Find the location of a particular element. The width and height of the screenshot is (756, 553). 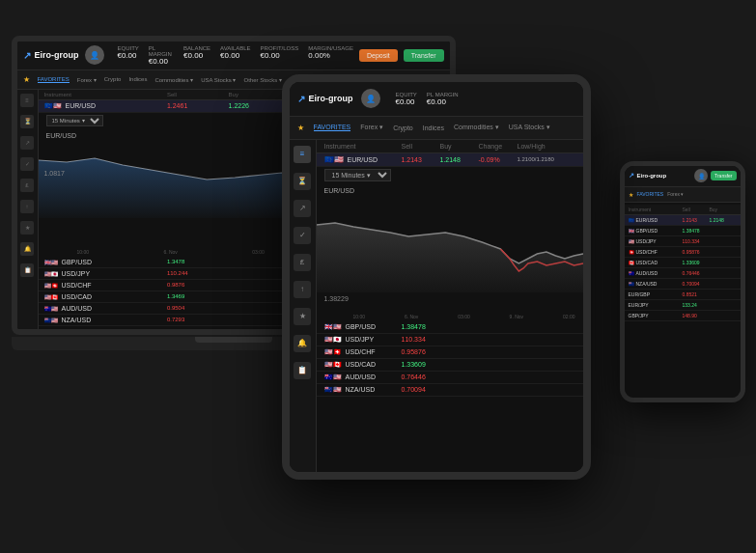

tablet-col-buy: Buy is located at coordinates (460, 147).